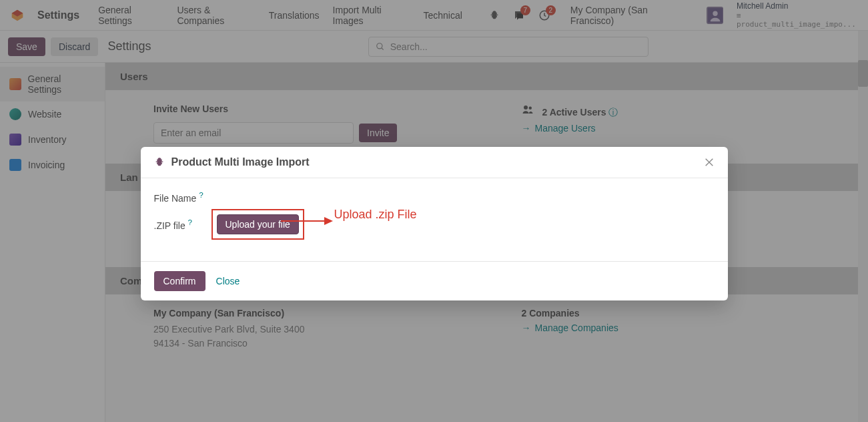 The height and width of the screenshot is (422, 868). I want to click on close-icon, so click(709, 162).